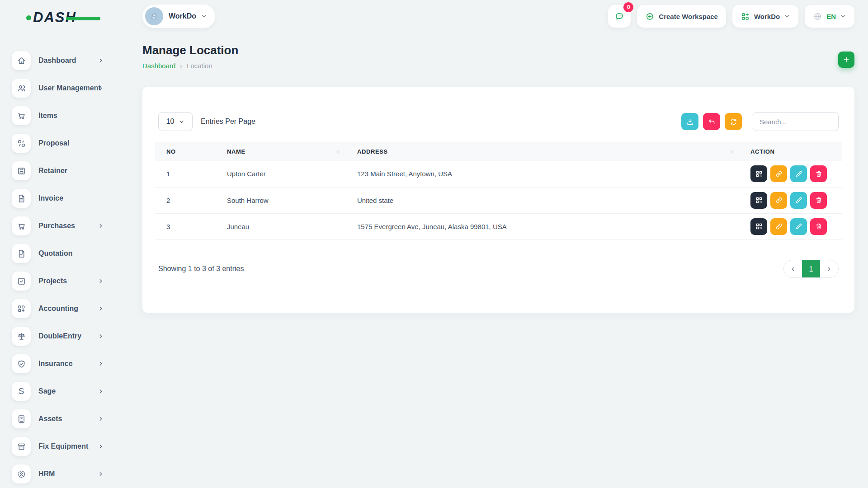  I want to click on plus-icon, so click(846, 60).